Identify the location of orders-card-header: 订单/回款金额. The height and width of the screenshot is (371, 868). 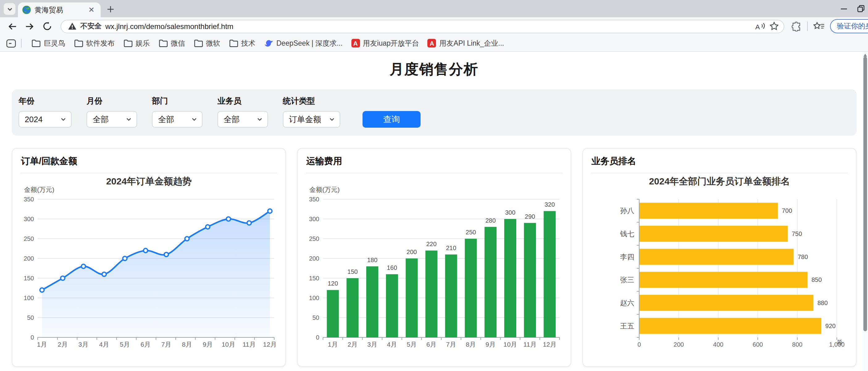
(149, 161).